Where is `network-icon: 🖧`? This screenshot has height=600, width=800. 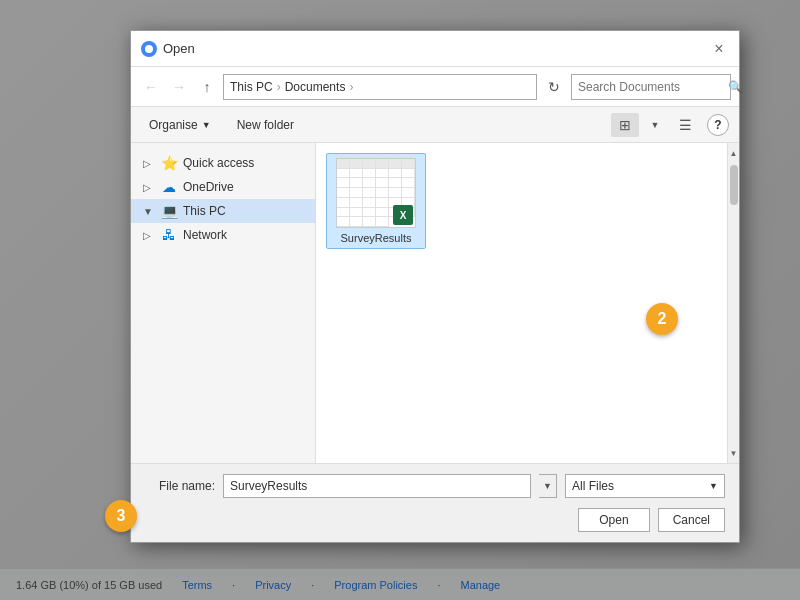 network-icon: 🖧 is located at coordinates (169, 235).